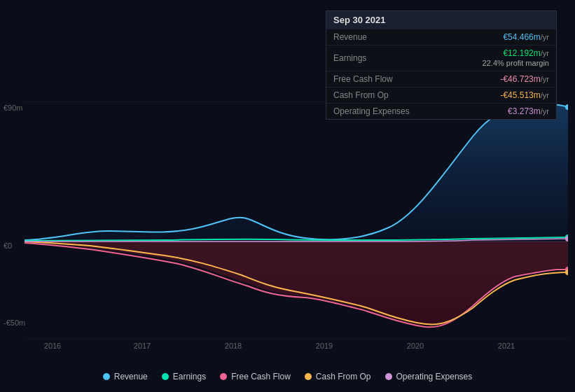  Describe the element at coordinates (363, 79) in the screenshot. I see `tooltip-fcf-label: Free Cash Flow` at that location.